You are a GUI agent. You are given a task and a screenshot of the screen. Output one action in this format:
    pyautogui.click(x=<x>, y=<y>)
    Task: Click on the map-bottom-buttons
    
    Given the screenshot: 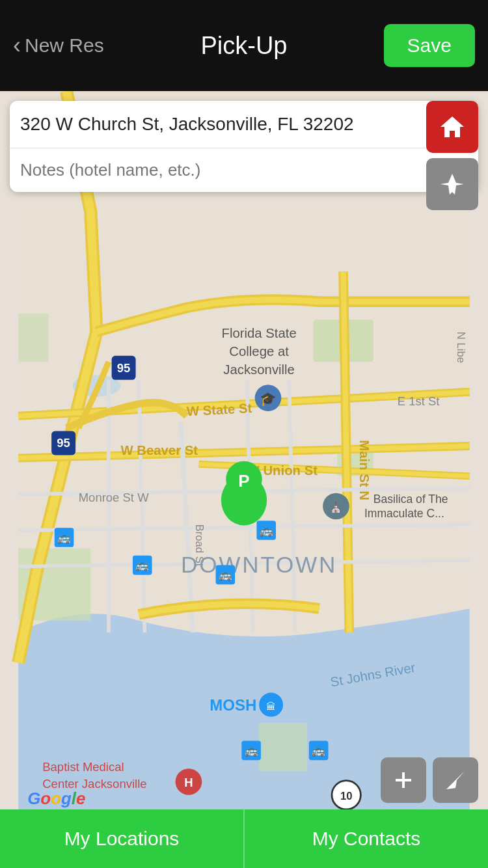 What is the action you would take?
    pyautogui.click(x=429, y=780)
    